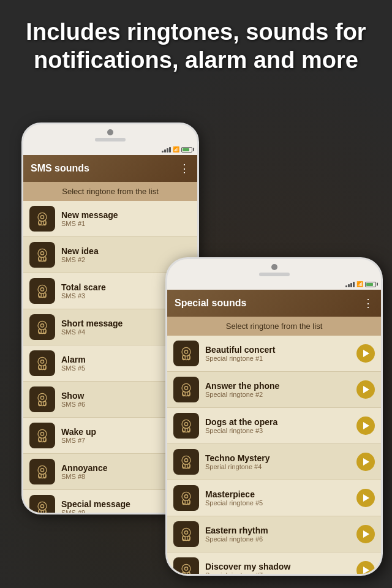  Describe the element at coordinates (110, 140) in the screenshot. I see `speaker-icon` at that location.